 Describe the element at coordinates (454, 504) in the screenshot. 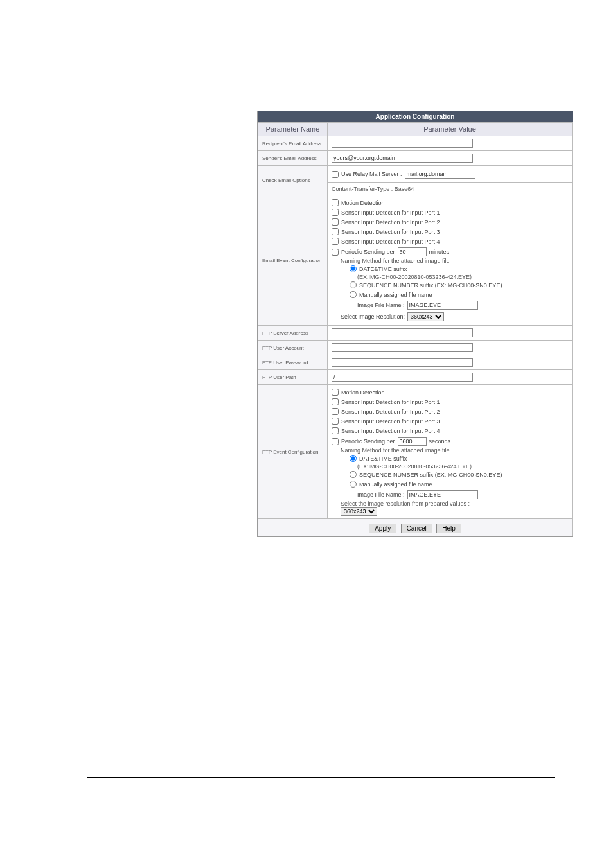

I see `ftp-resolution-label: Select the image resolution from prepare…` at that location.